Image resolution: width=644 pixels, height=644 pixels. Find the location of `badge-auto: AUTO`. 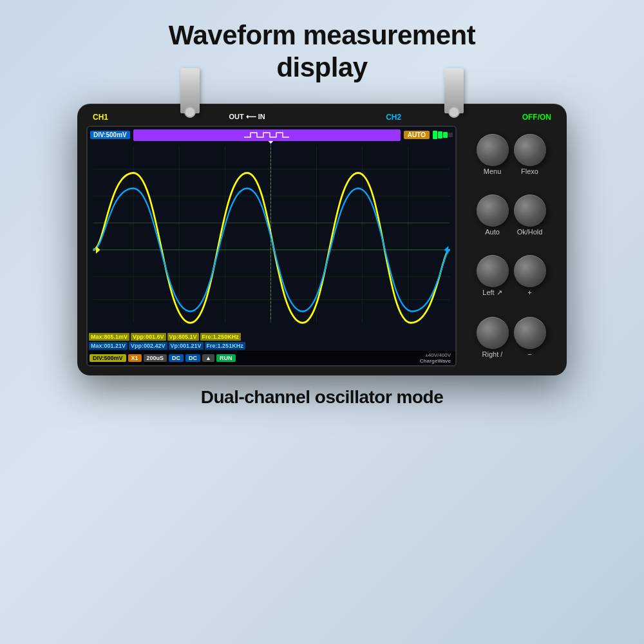

badge-auto: AUTO is located at coordinates (417, 135).